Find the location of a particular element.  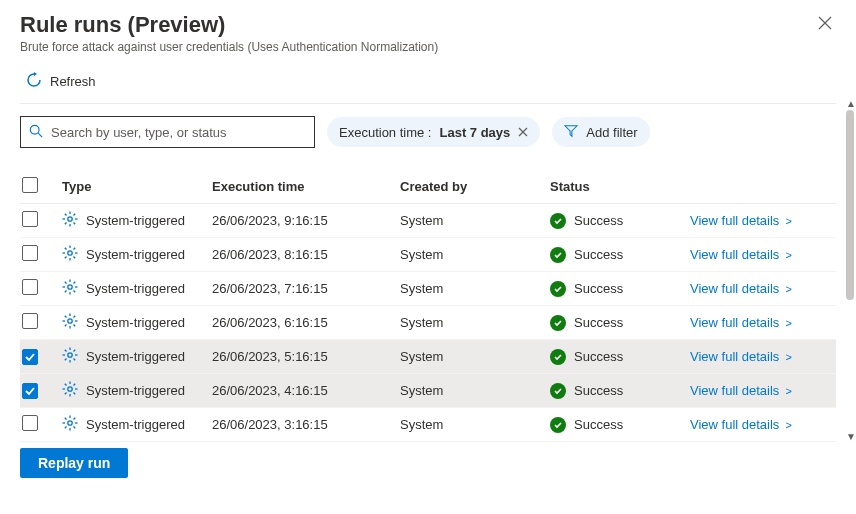

col-exec-time: Execution time is located at coordinates (306, 186).